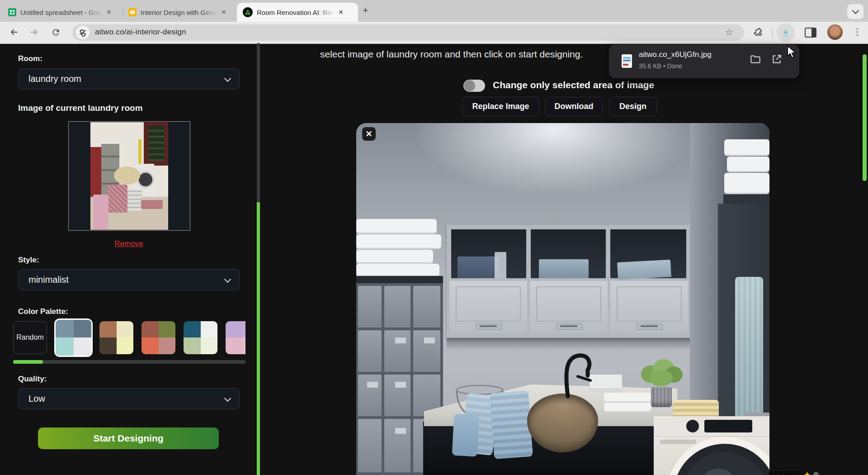  What do you see at coordinates (152, 204) in the screenshot?
I see `rug` at bounding box center [152, 204].